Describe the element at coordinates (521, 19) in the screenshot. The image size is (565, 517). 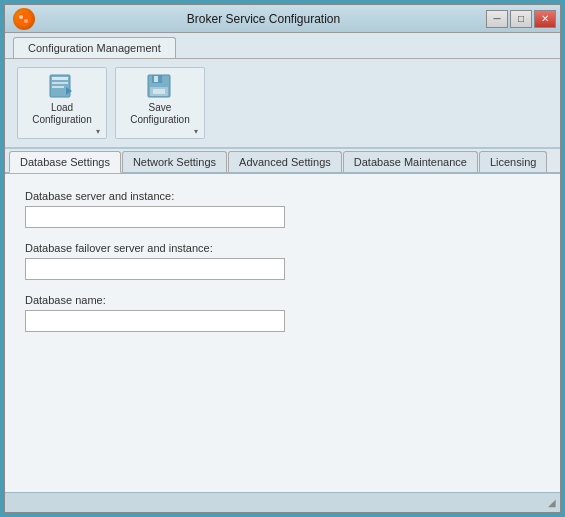
I see `window-controls: ─ □ ✕` at that location.